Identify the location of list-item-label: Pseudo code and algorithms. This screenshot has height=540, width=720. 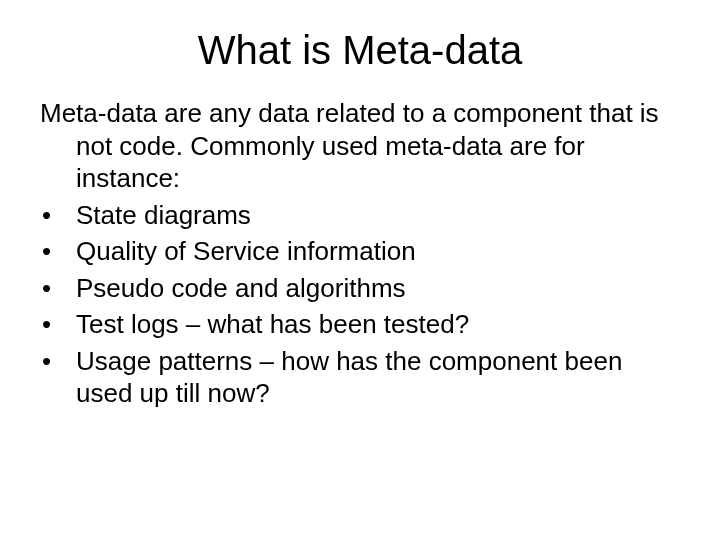
(378, 288).